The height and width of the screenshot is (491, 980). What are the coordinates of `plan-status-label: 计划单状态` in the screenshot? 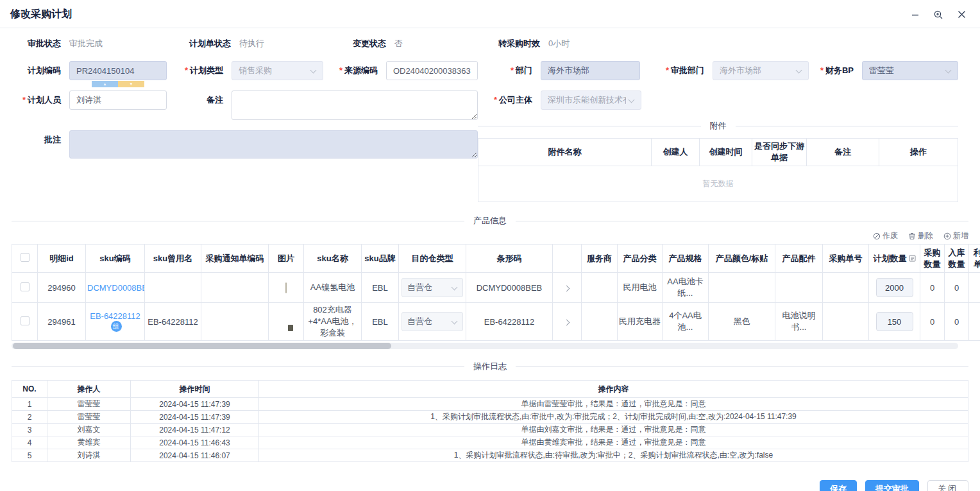 It's located at (200, 44).